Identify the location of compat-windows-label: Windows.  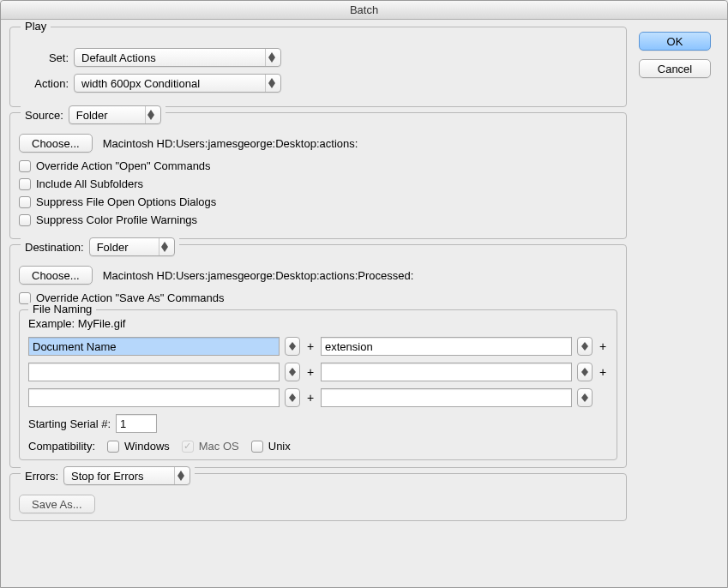
(147, 446).